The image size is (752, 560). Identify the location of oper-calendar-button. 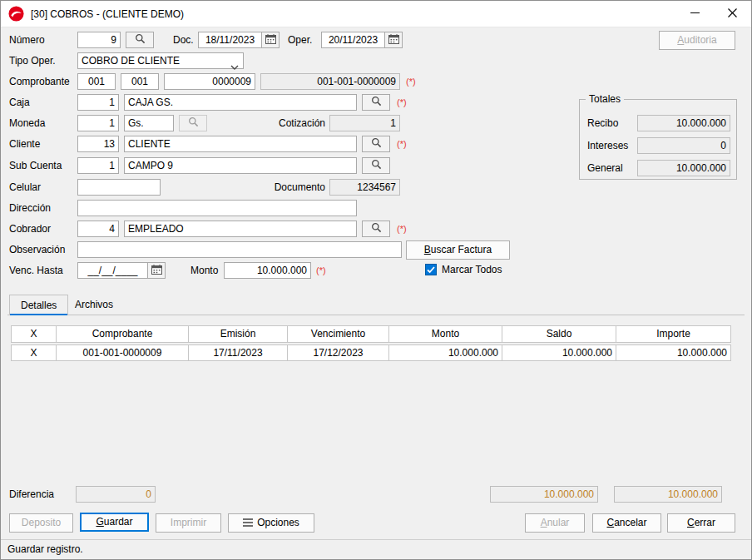
(394, 40).